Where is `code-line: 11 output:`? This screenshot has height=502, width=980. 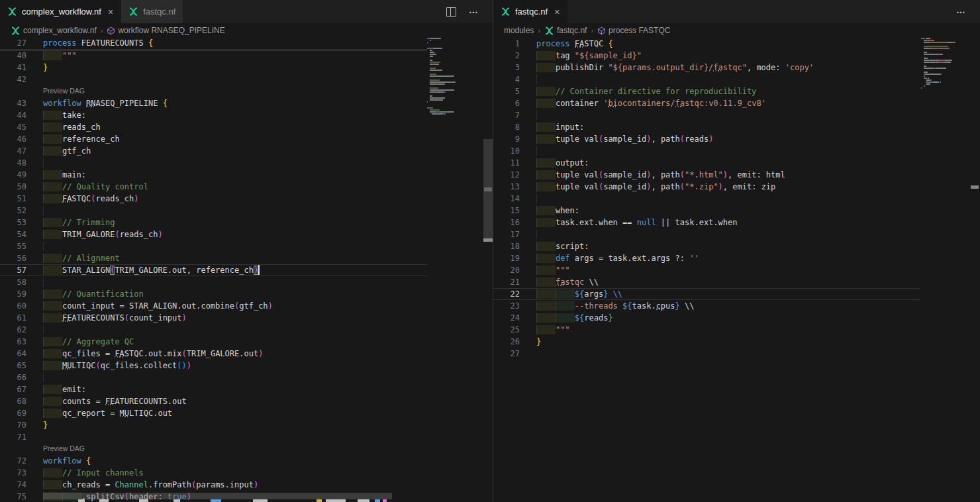 code-line: 11 output: is located at coordinates (707, 163).